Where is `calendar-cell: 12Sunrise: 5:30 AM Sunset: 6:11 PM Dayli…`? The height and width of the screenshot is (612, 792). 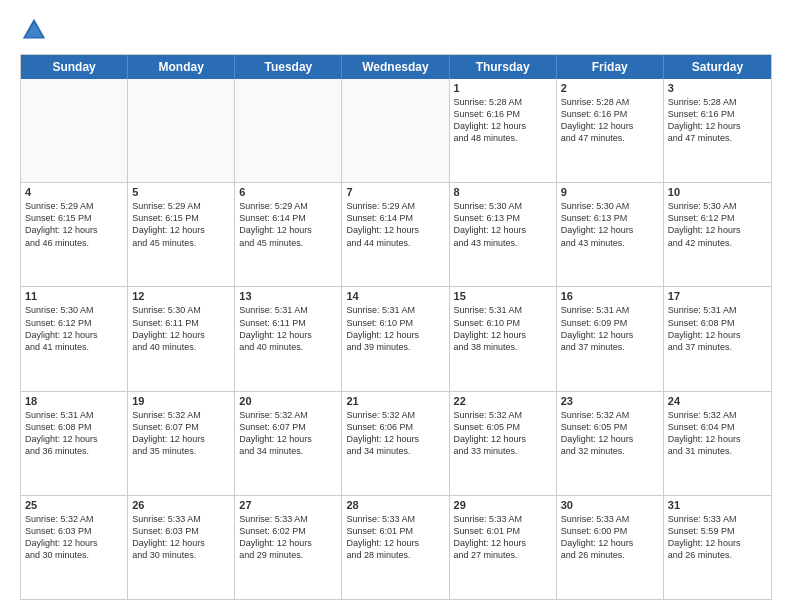
calendar-cell: 12Sunrise: 5:30 AM Sunset: 6:11 PM Dayli… is located at coordinates (182, 338).